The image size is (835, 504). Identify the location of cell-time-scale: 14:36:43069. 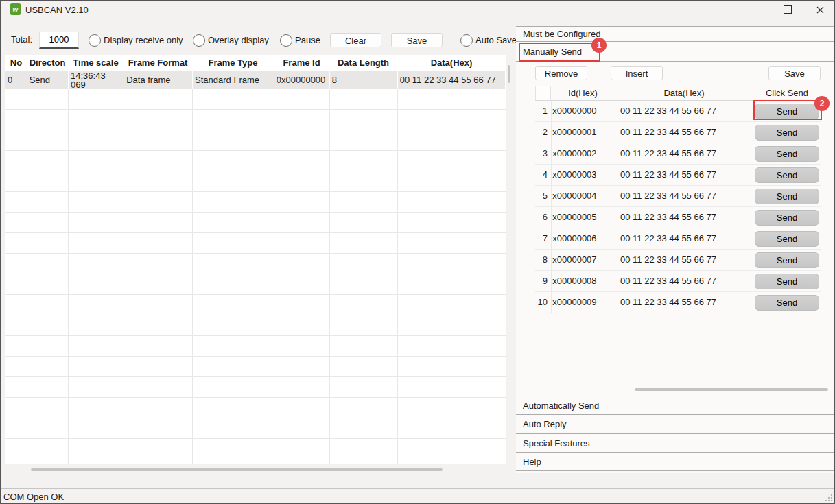
(96, 80).